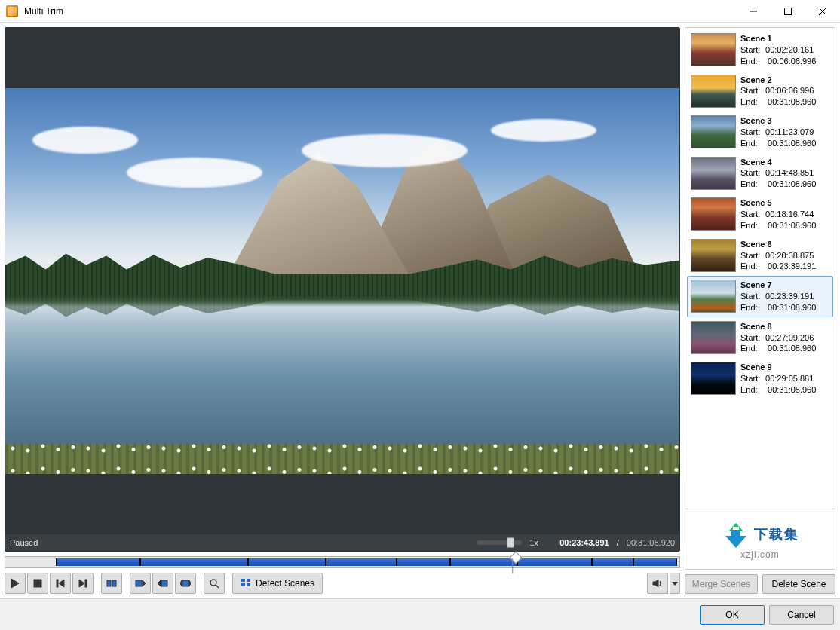 This screenshot has width=840, height=630. I want to click on scene-item: Scene 2Start: 00:06:06.996End: 00:31:08.…, so click(760, 92).